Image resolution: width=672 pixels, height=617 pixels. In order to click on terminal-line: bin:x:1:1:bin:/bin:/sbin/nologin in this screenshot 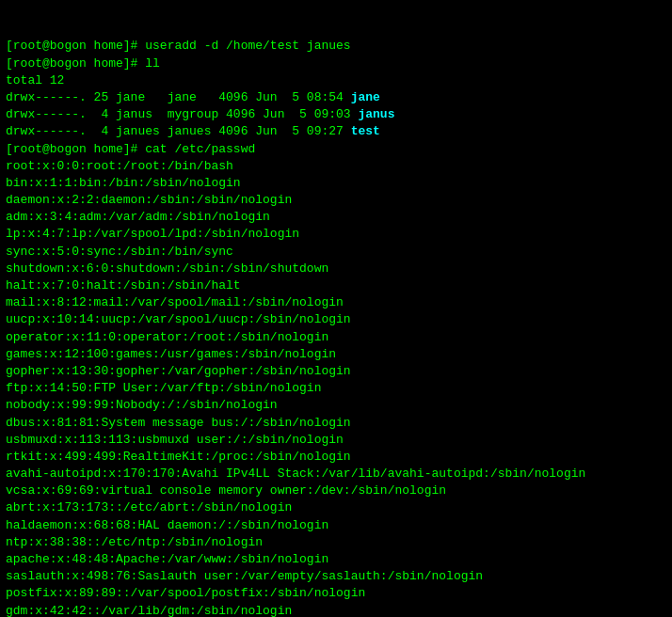, I will do `click(336, 183)`.